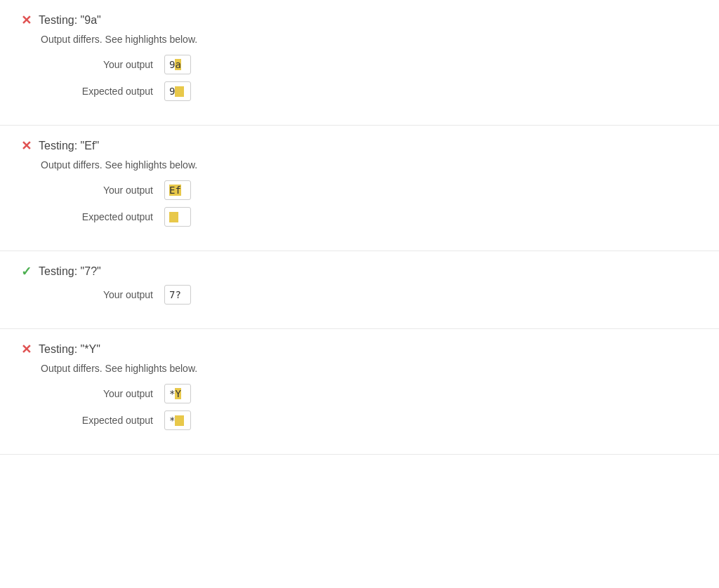 This screenshot has width=719, height=588. I want to click on test-header: ✓ Testing: "7?", so click(360, 272).